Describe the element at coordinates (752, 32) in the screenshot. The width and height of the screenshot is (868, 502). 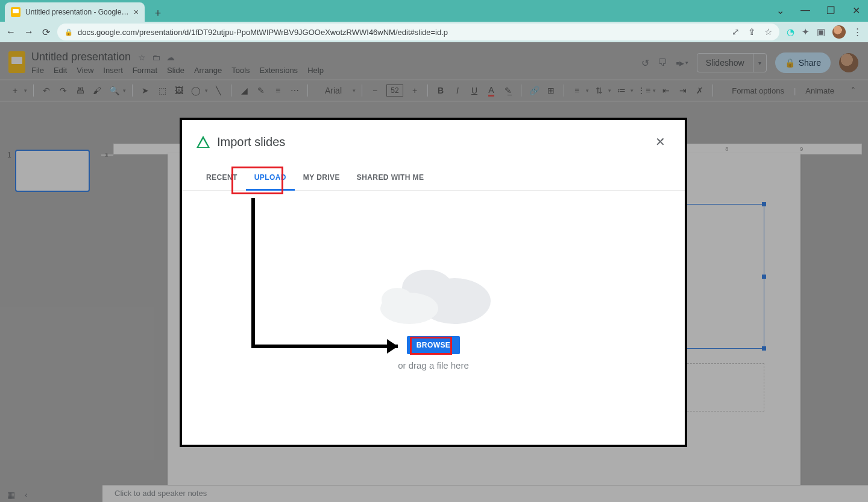
I see `share-url-icon: ⇪` at that location.